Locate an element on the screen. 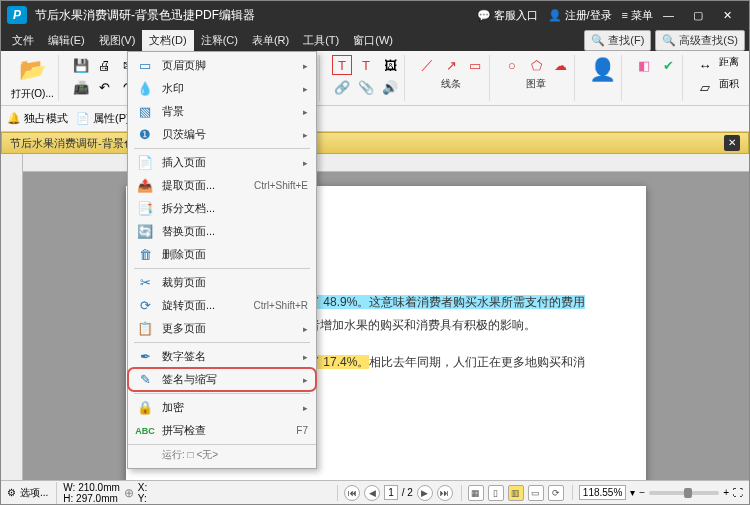 The width and height of the screenshot is (750, 505). login-link: 👤 注册/登录 is located at coordinates (580, 16).